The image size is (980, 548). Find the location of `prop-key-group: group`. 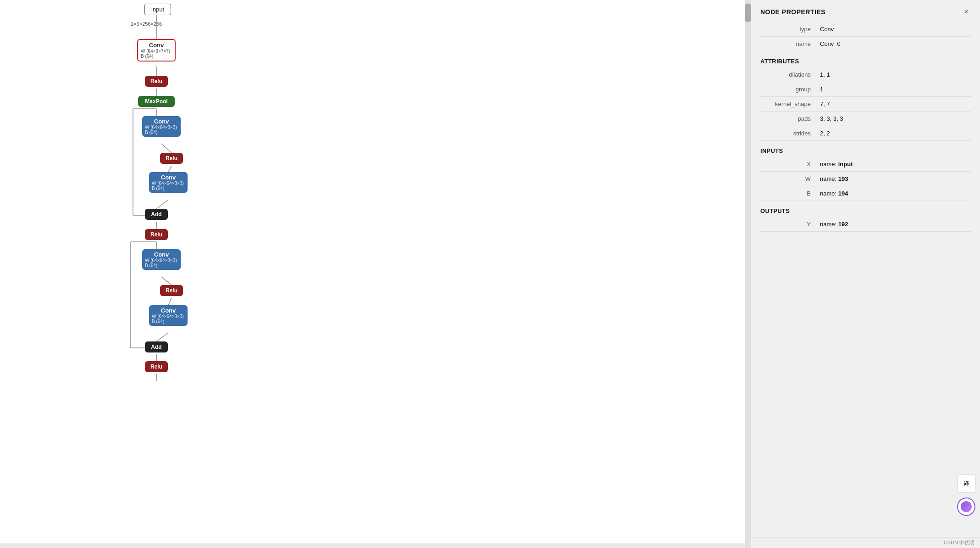

prop-key-group: group is located at coordinates (790, 89).